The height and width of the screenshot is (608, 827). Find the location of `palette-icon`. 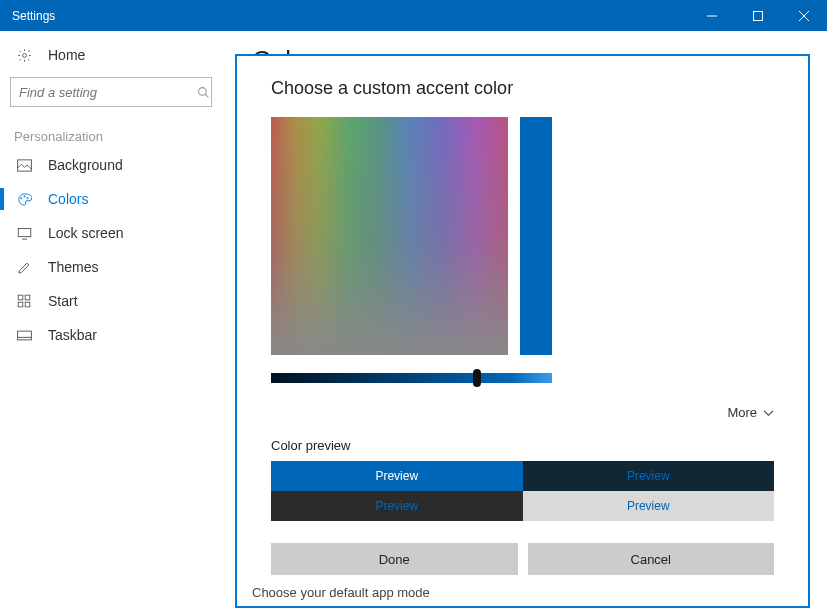

palette-icon is located at coordinates (24, 199).